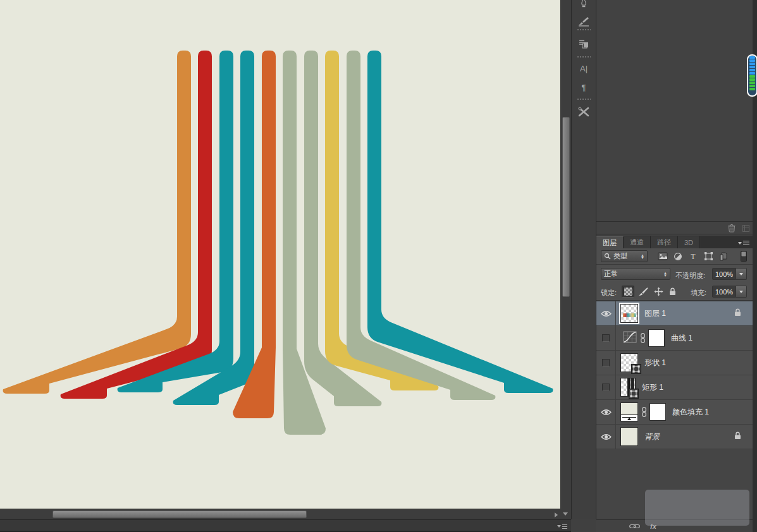 This screenshot has height=532, width=757. I want to click on updown-arrows-icon: ▲▼, so click(643, 257).